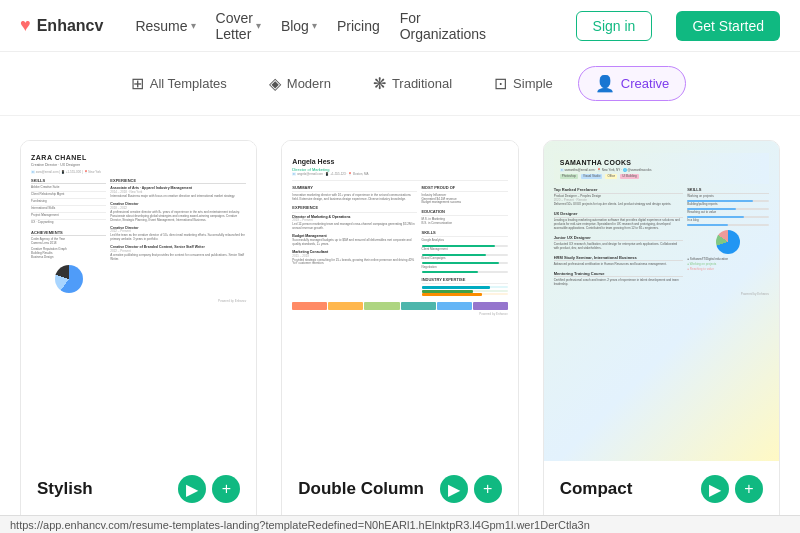  I want to click on nav-pricing: Pricing, so click(358, 26).